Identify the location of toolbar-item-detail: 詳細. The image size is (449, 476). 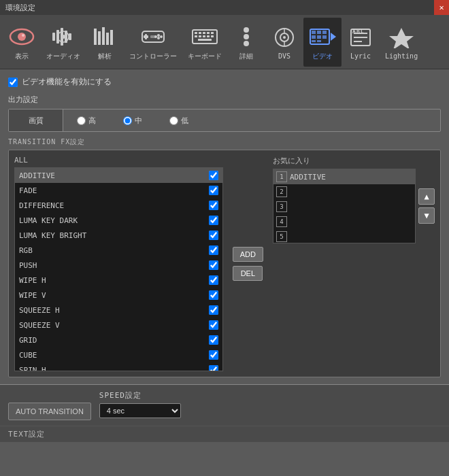
(246, 42).